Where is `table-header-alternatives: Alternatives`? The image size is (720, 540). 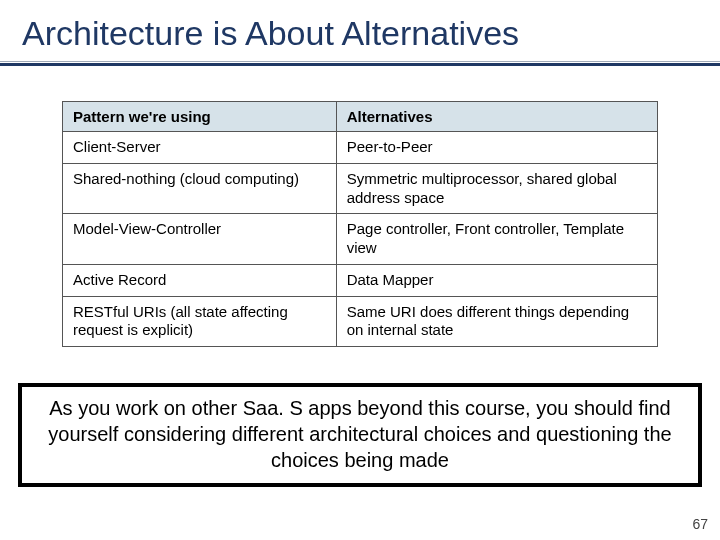
table-header-alternatives: Alternatives is located at coordinates (496, 117).